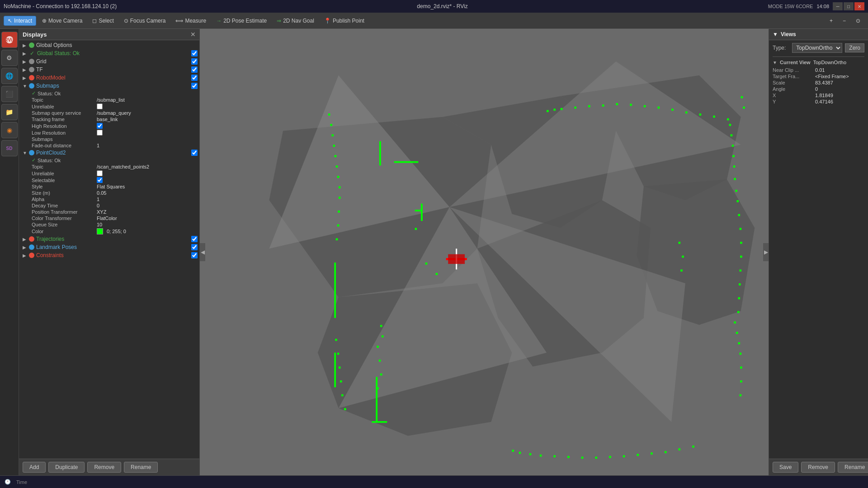  What do you see at coordinates (194, 78) in the screenshot?
I see `robotmodel-checkbox` at bounding box center [194, 78].